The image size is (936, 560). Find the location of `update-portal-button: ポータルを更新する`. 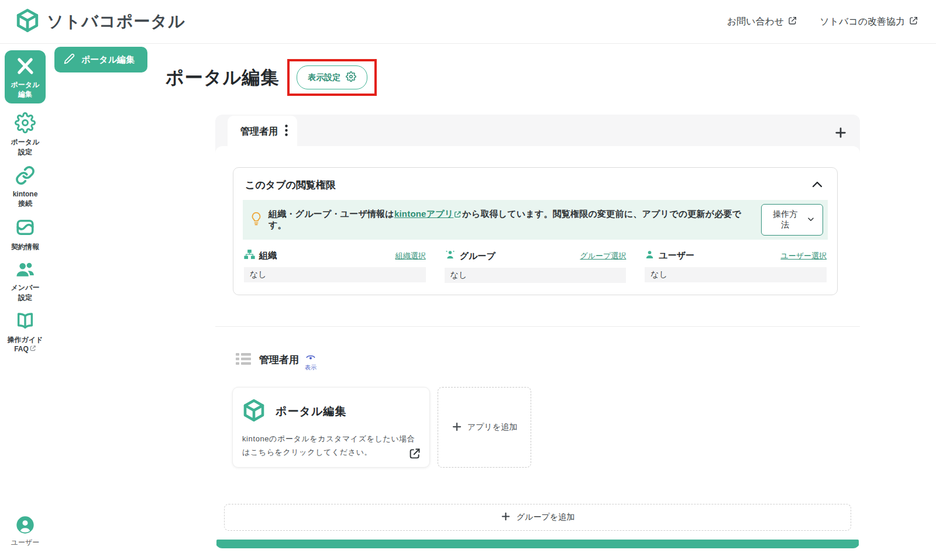

update-portal-button: ポータルを更新する is located at coordinates (538, 544).